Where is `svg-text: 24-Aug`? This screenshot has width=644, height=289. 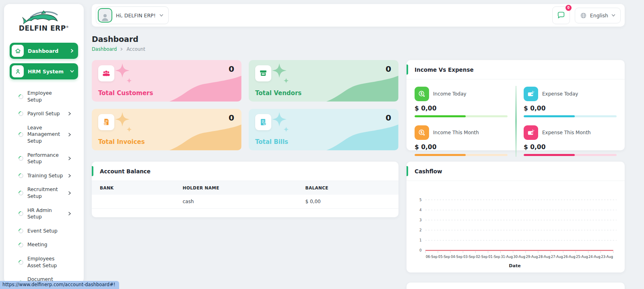
svg-text: 24-Aug is located at coordinates (594, 257).